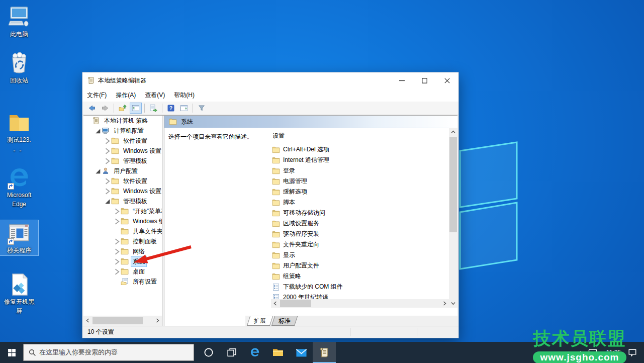  I want to click on start-button, so click(12, 352).